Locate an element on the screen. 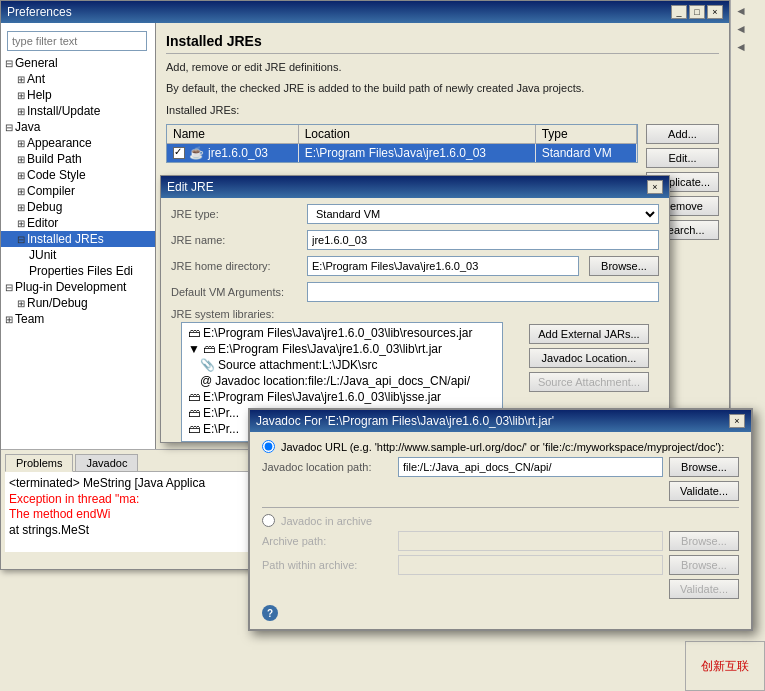 The image size is (765, 691). row-name: ☕ jre1.6.0_03 is located at coordinates (232, 154).